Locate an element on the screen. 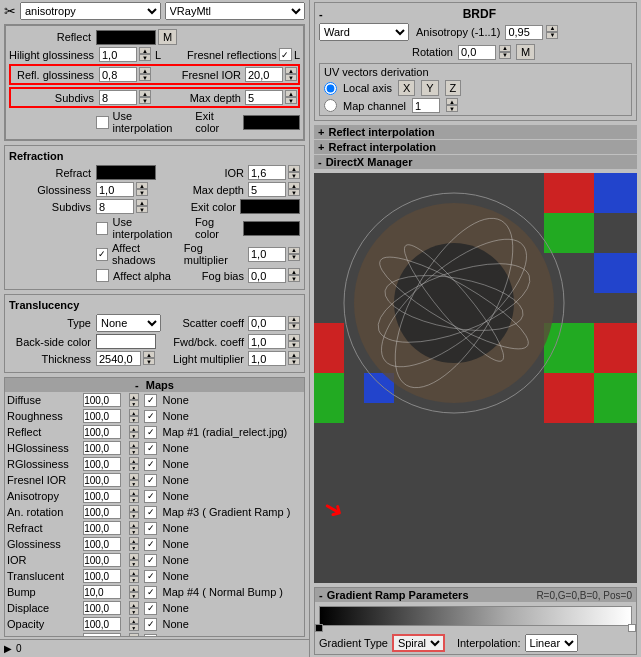 The height and width of the screenshot is (657, 641). subdivs-spinner: ▲ ▼ is located at coordinates (145, 98).